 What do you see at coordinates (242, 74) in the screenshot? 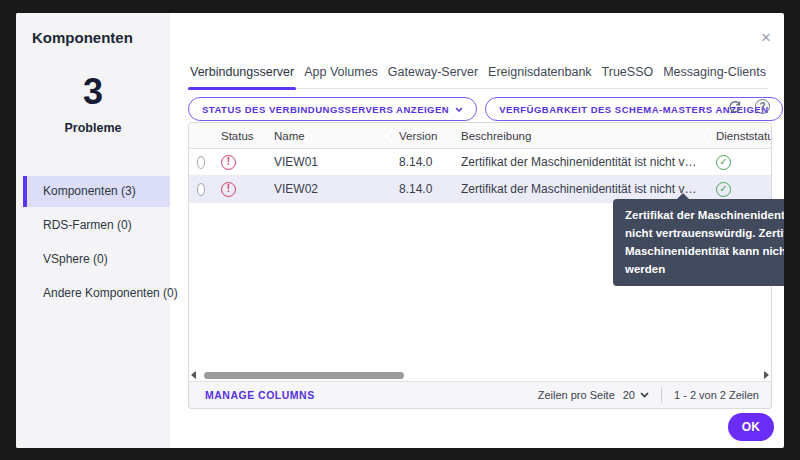
I see `tab-verbindungsserver: Verbindungsserver` at bounding box center [242, 74].